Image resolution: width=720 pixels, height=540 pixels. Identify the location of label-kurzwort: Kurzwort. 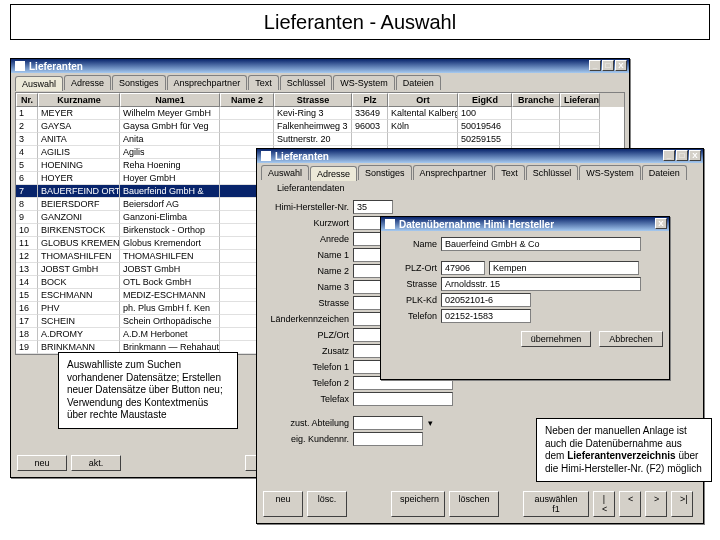
(306, 223).